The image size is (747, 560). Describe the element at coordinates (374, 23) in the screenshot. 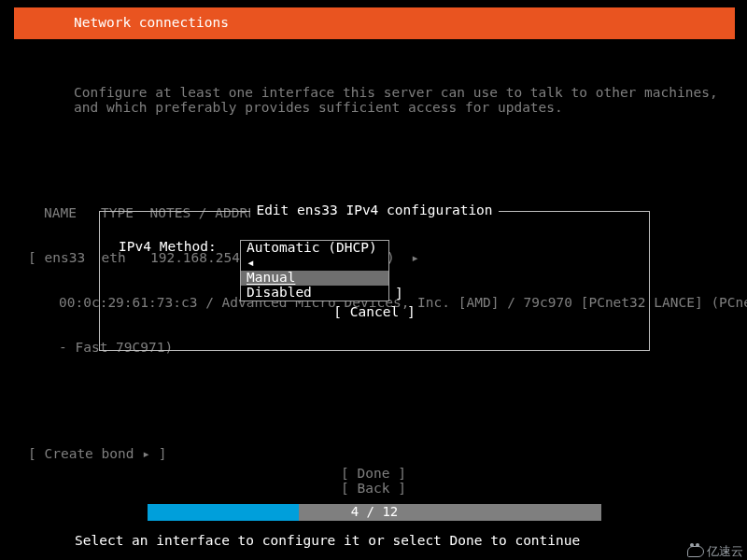

I see `header-bar: Network connections` at that location.